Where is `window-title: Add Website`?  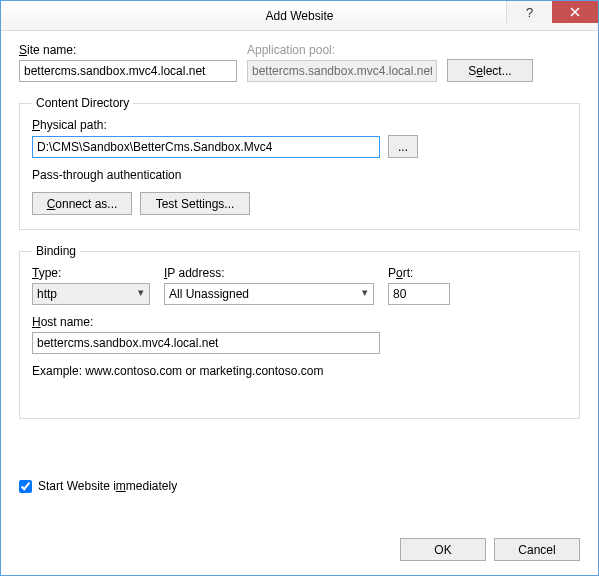
window-title: Add Website is located at coordinates (300, 16).